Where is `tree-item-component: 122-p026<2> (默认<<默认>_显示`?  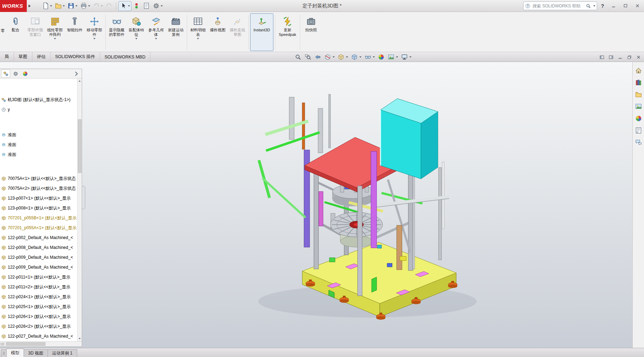 tree-item-component: 122-p026<2> (默认<<默认>_显示 is located at coordinates (41, 326).